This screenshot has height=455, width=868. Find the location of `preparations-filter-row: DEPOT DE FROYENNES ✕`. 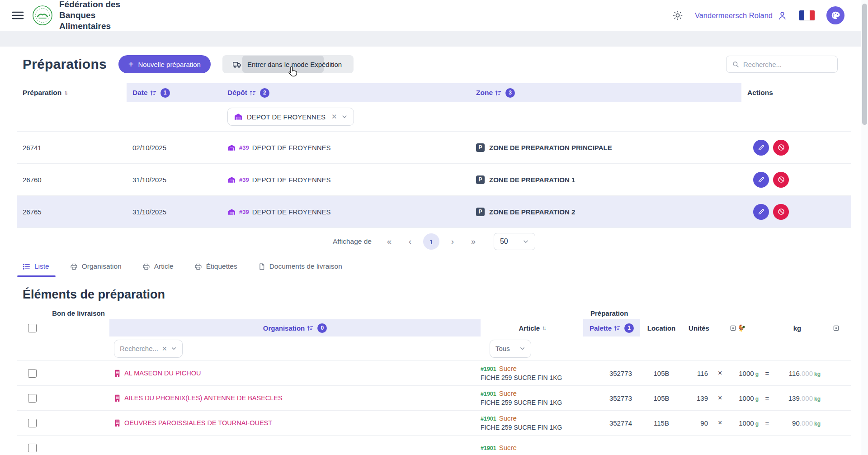

preparations-filter-row: DEPOT DE FROYENNES ✕ is located at coordinates (434, 117).